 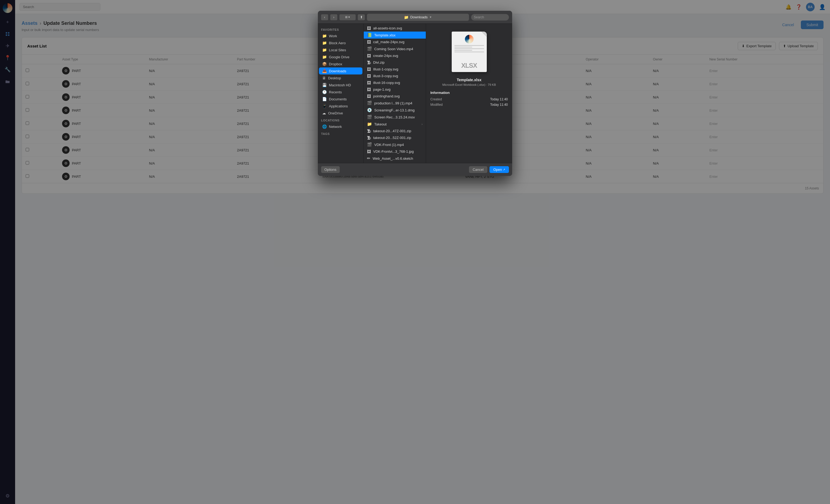 What do you see at coordinates (469, 85) in the screenshot?
I see `preview-filetype: Microsoft Excel Workbook (.xlsx) · 79 KB` at bounding box center [469, 85].